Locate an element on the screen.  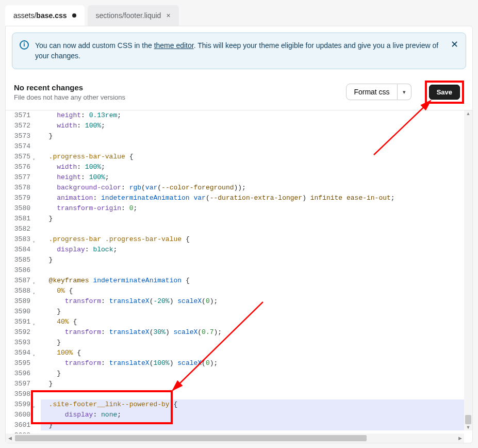
line-number: 3576 is located at coordinates (18, 167).